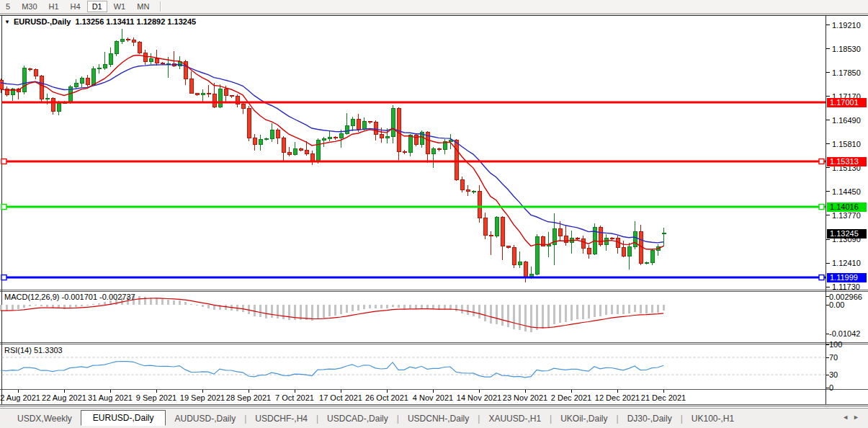 This screenshot has height=428, width=868. Describe the element at coordinates (387, 398) in the screenshot. I see `date-label: 26 Oct 2021` at that location.